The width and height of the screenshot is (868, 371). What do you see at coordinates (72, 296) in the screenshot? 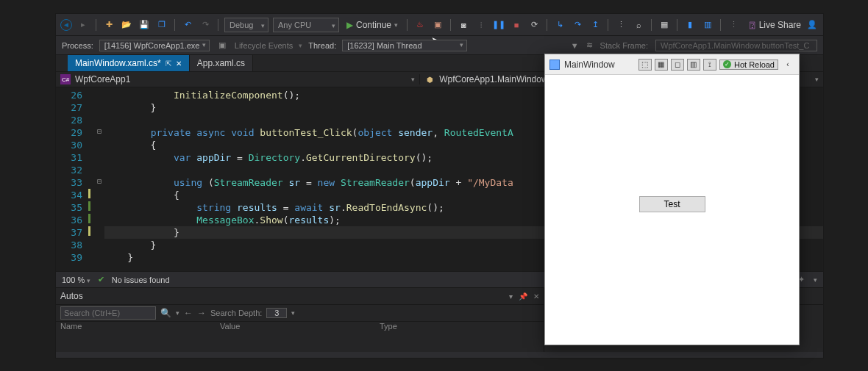
I see `autos-title: Autos` at bounding box center [72, 296].